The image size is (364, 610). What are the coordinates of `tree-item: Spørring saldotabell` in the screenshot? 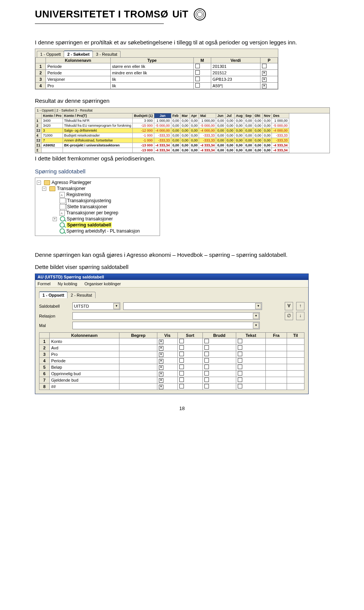 It's located at (97, 225).